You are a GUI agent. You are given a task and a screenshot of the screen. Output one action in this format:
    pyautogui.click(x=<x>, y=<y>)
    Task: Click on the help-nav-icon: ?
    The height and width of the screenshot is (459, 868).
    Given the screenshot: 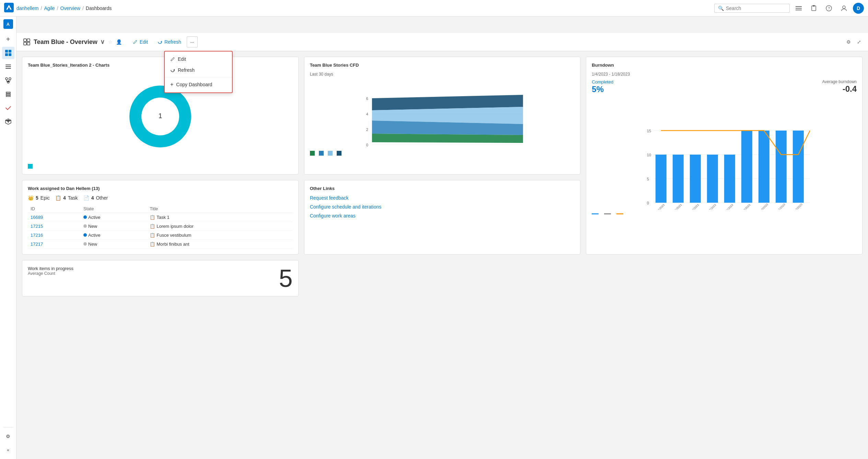 What is the action you would take?
    pyautogui.click(x=829, y=8)
    